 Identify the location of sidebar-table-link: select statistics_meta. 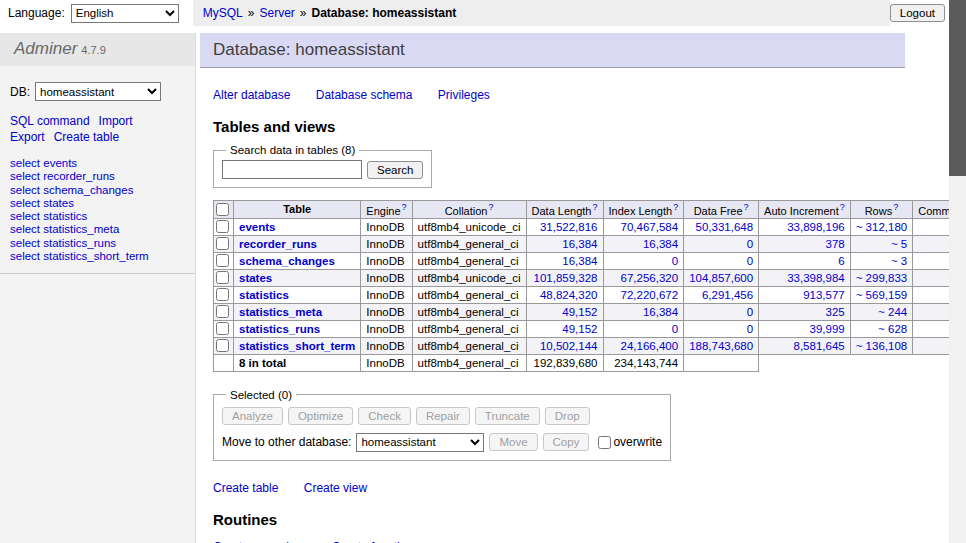
(64, 229).